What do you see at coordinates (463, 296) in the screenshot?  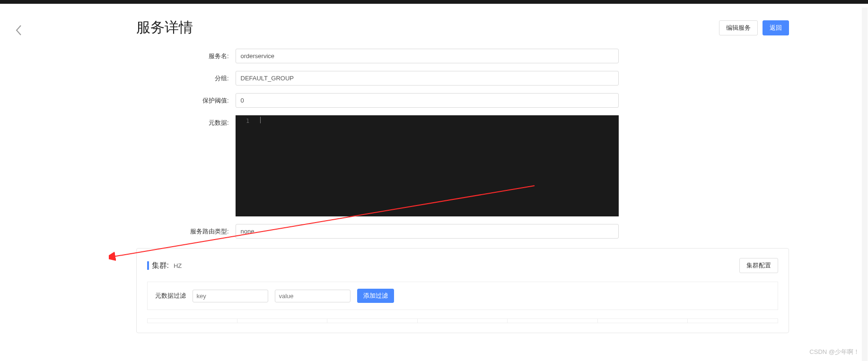 I see `metadata-filter-box: 元数据过滤 添加过滤` at bounding box center [463, 296].